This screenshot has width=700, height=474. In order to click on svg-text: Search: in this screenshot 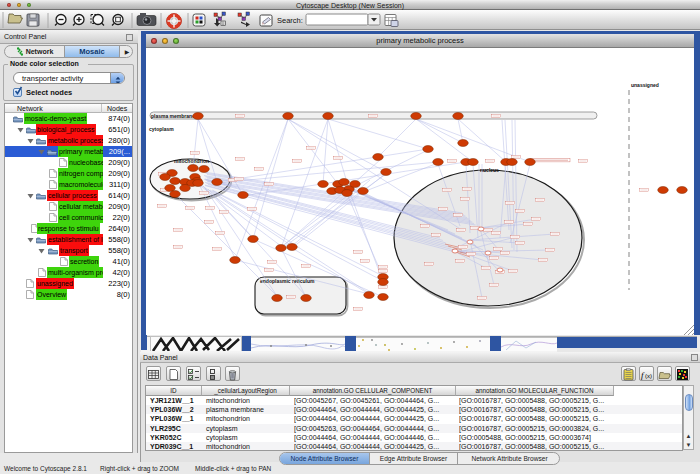, I will do `click(290, 20)`.